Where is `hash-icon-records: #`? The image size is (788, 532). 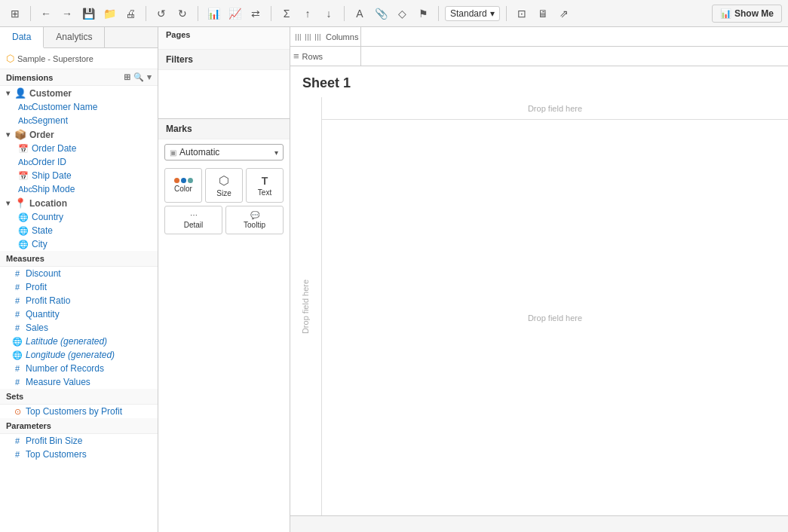
hash-icon-records: # is located at coordinates (17, 368).